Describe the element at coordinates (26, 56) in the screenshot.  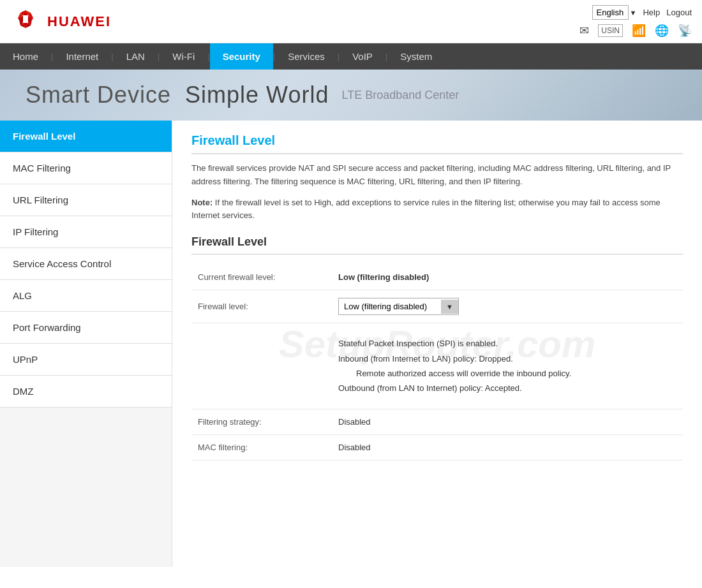
I see `nav-home: Home` at that location.